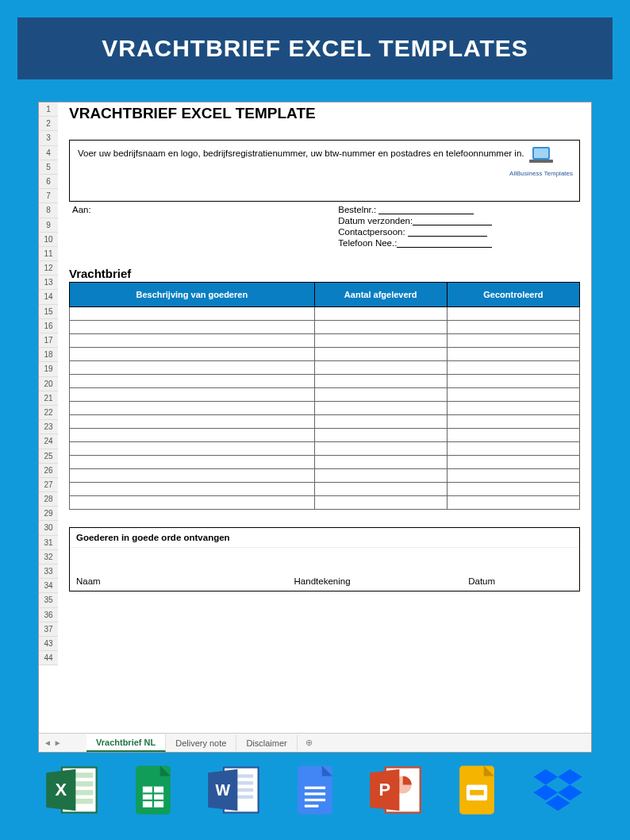  Describe the element at coordinates (52, 743) in the screenshot. I see `tab-nav-arrows: ◄ ►` at that location.